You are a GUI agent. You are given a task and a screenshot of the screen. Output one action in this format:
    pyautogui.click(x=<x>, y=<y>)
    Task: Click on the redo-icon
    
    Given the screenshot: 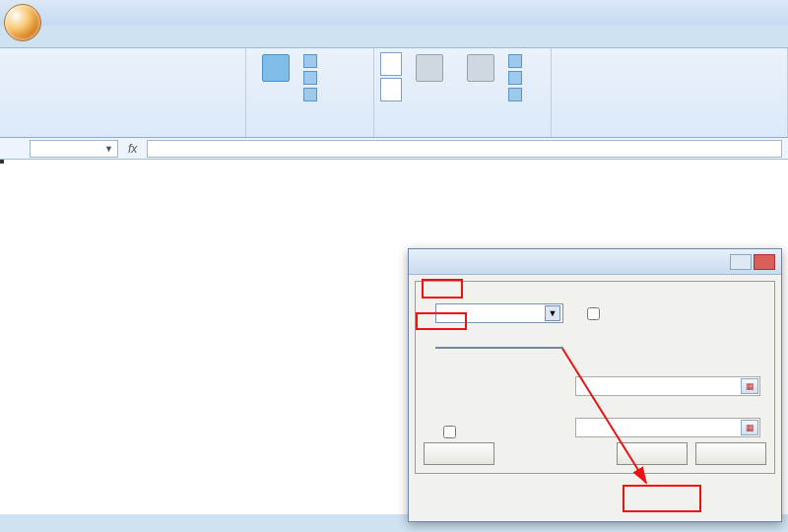 What is the action you would take?
    pyautogui.click(x=99, y=13)
    